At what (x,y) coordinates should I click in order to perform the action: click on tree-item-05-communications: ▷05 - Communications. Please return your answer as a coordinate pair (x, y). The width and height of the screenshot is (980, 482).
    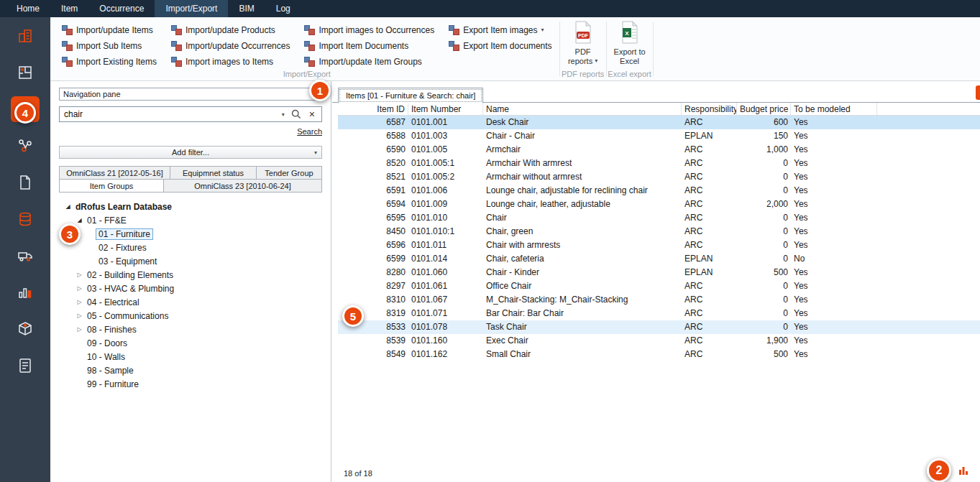
    Looking at the image, I should click on (191, 316).